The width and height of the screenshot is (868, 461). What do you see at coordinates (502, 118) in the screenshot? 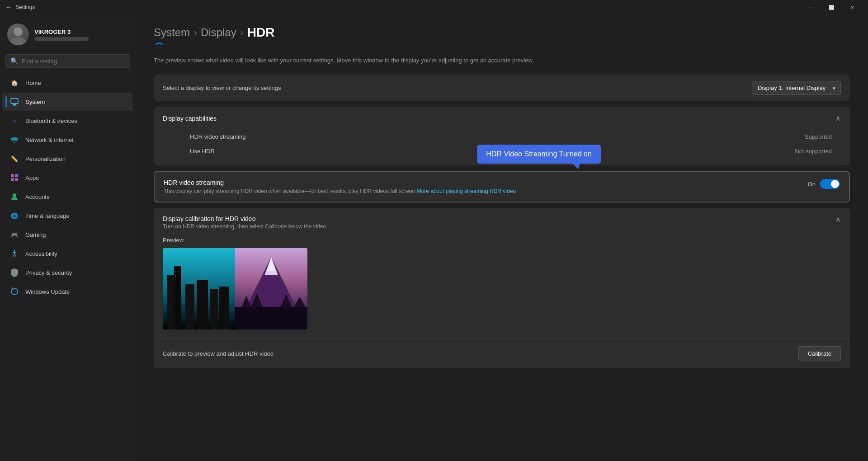
I see `display-capabilities-header: Display capabilities ∧` at bounding box center [502, 118].